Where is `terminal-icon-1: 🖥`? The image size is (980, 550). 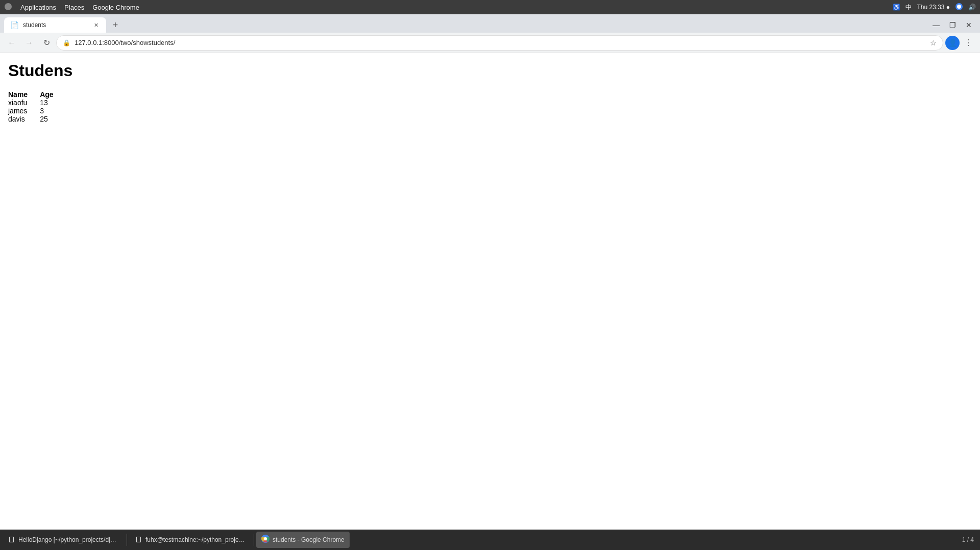 terminal-icon-1: 🖥 is located at coordinates (11, 540).